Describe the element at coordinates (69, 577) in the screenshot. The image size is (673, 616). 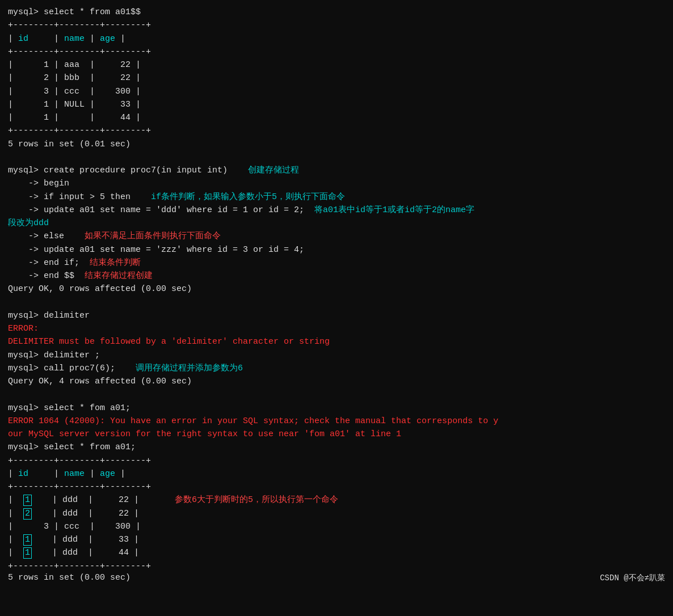
I see `rows-count-2: 5 rows in set (0.00 sec)` at that location.